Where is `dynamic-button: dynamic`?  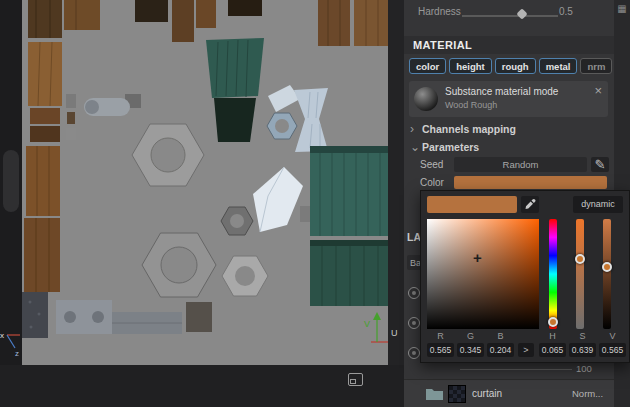
dynamic-button: dynamic is located at coordinates (598, 204).